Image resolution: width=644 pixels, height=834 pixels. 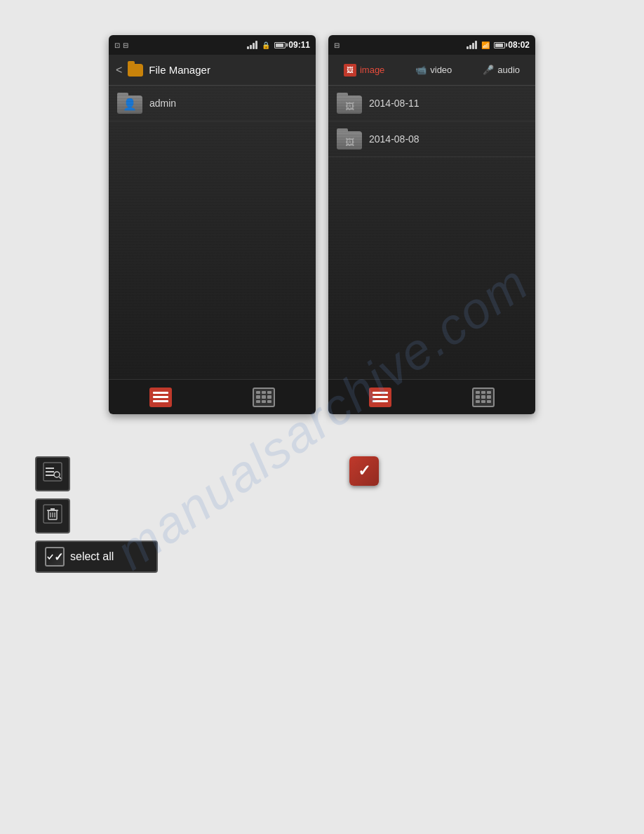 I want to click on app-header-left: < File Manager, so click(x=212, y=70).